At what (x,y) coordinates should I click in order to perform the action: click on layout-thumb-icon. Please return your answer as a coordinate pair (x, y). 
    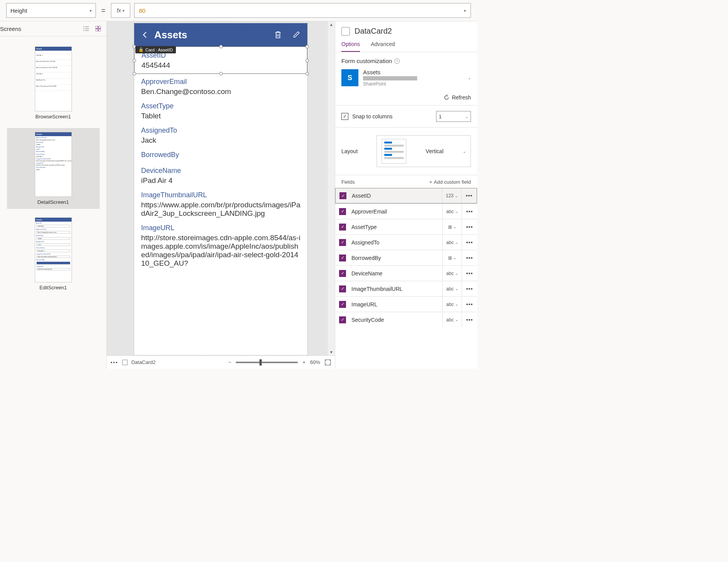
    Looking at the image, I should click on (394, 151).